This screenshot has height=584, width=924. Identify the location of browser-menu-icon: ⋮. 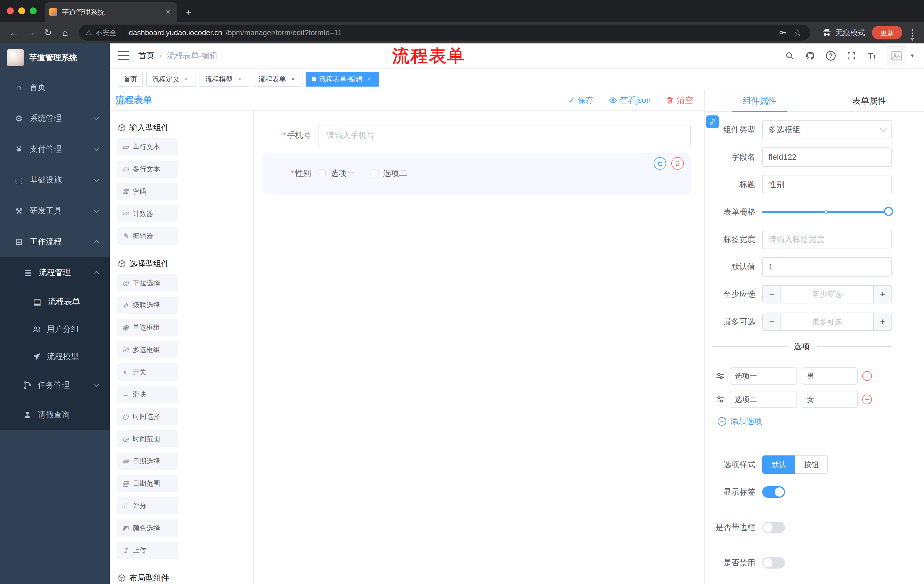
(912, 33).